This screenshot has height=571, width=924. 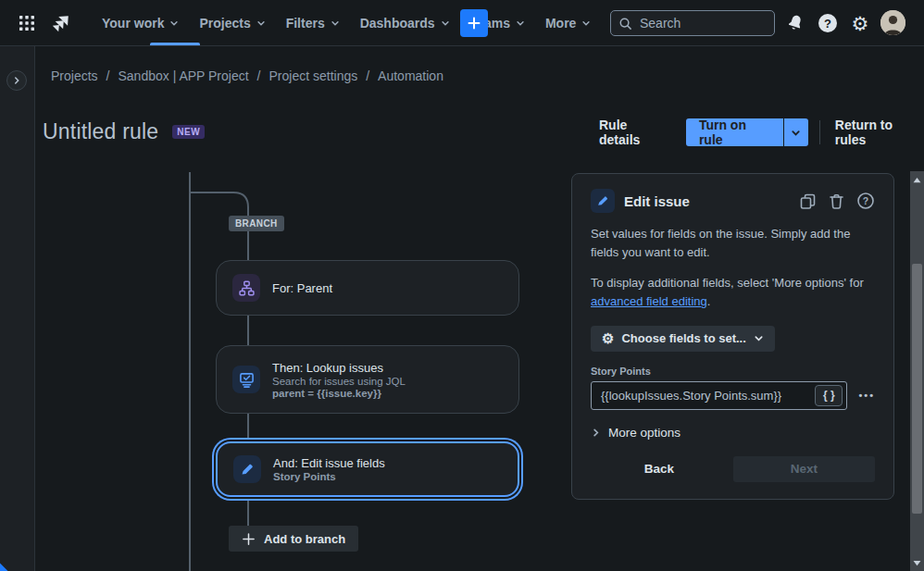 I want to click on node-title: And: Edit issue fields, so click(x=330, y=463).